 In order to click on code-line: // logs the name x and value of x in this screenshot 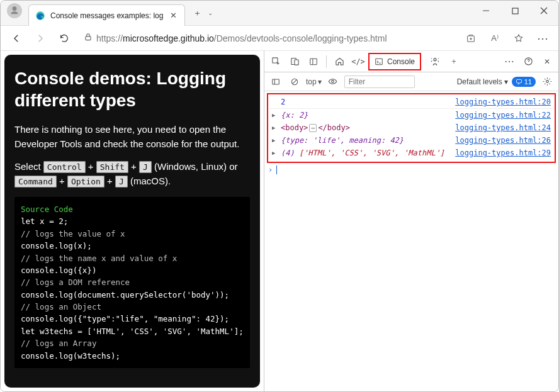, I will do `click(132, 258)`.